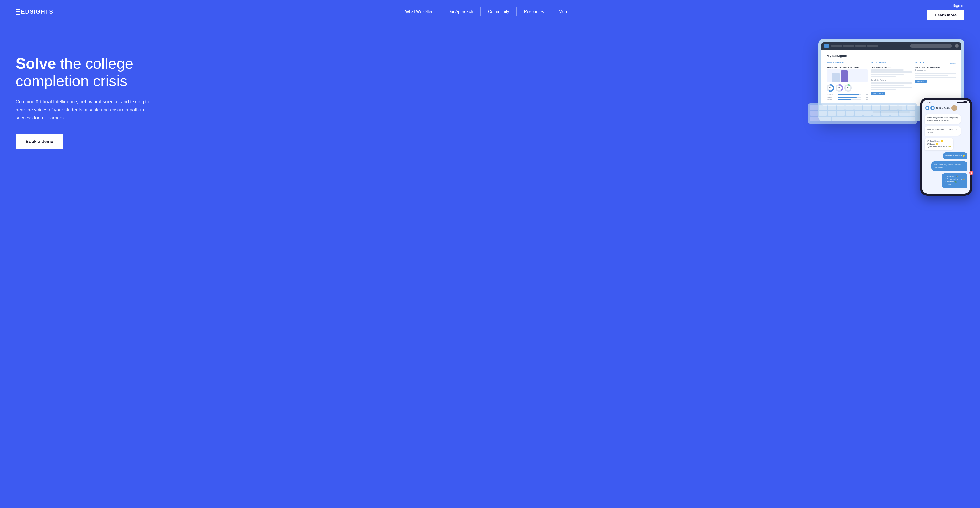  What do you see at coordinates (891, 74) in the screenshot?
I see `monitor-screen: My EdSights STUDENTS/ADVISOR Review Your…` at bounding box center [891, 74].